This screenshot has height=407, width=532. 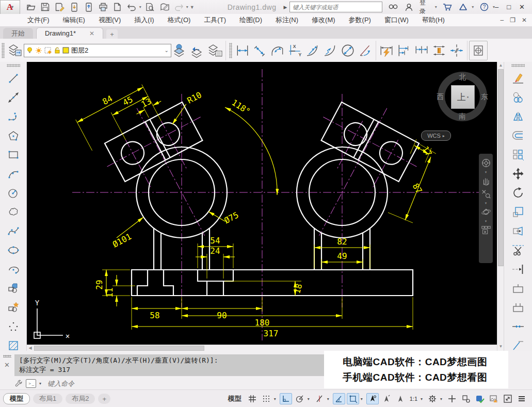 What do you see at coordinates (180, 20) in the screenshot?
I see `menu-format: 格式(O)` at bounding box center [180, 20].